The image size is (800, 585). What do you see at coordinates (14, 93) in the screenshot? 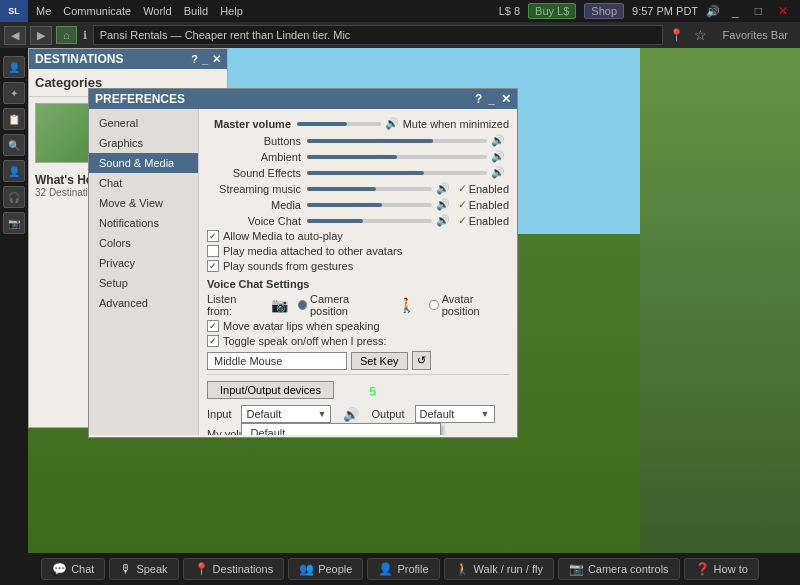
I see `sidebar-icon-2: ✦` at bounding box center [14, 93].